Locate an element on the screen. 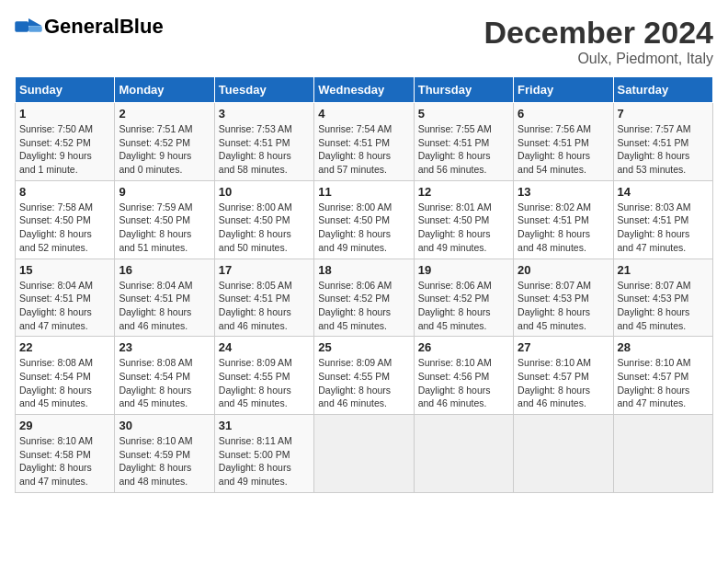 Image resolution: width=728 pixels, height=563 pixels. day-info: Sunrise: 8:10 AM Sunset: 4:58 PM Dayligh… is located at coordinates (64, 462).